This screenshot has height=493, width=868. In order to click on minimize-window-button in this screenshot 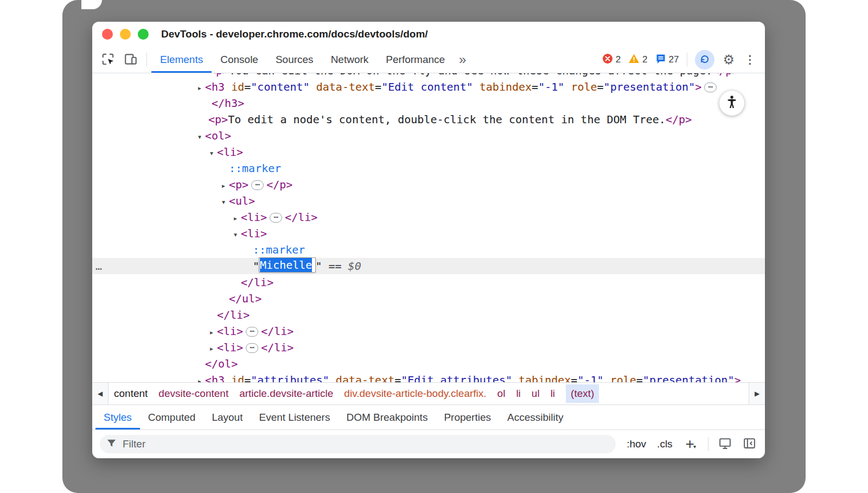, I will do `click(125, 34)`.